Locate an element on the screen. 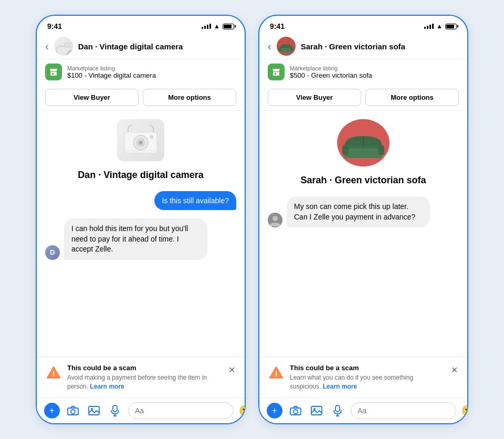 This screenshot has height=439, width=504. learn-more-link-1: Learn more is located at coordinates (107, 386).